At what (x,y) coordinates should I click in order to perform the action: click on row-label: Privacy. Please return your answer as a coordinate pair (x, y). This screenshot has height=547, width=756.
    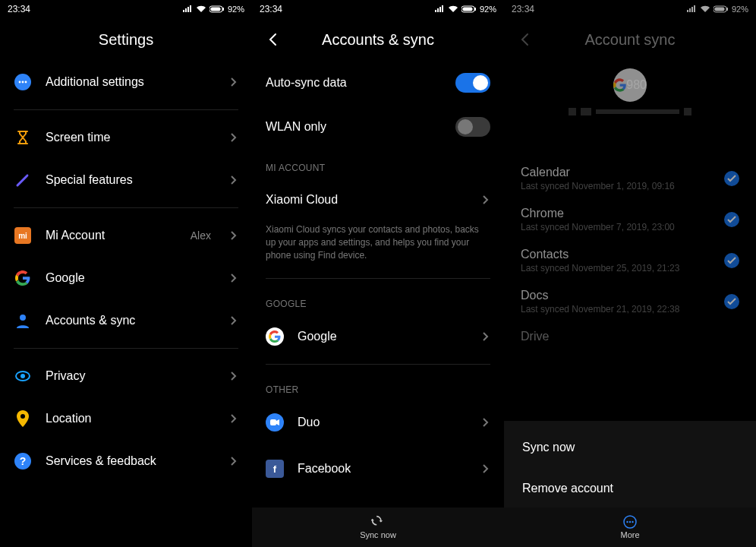
    Looking at the image, I should click on (131, 376).